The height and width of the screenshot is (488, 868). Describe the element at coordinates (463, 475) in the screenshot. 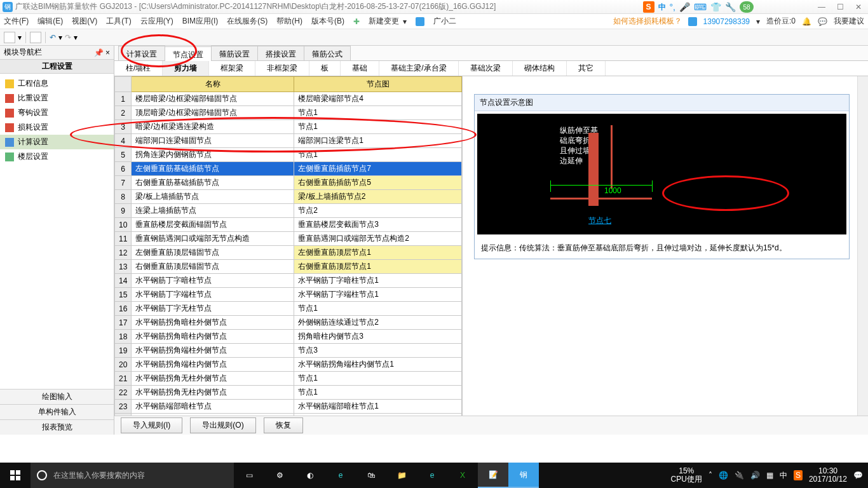

I see `task-excel-icon: X` at that location.